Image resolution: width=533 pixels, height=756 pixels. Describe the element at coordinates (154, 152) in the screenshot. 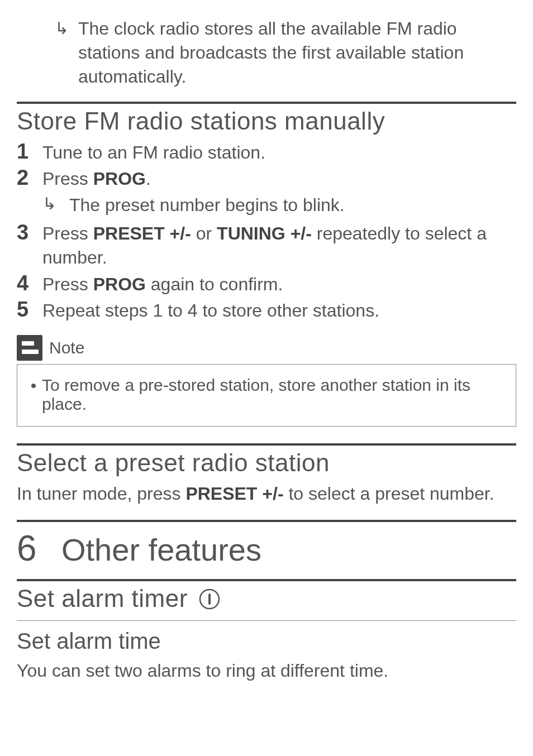

I see `text-segment: Tune to an FM radio station.` at that location.